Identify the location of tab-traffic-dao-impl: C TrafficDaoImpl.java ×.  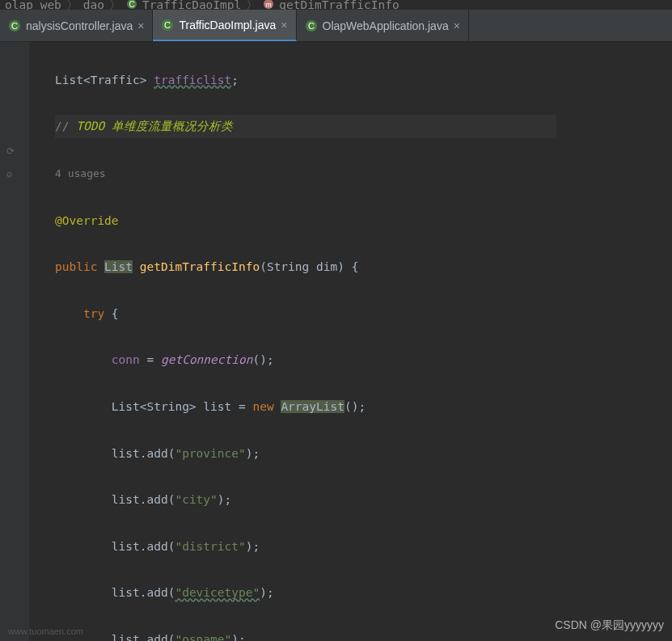
(225, 26).